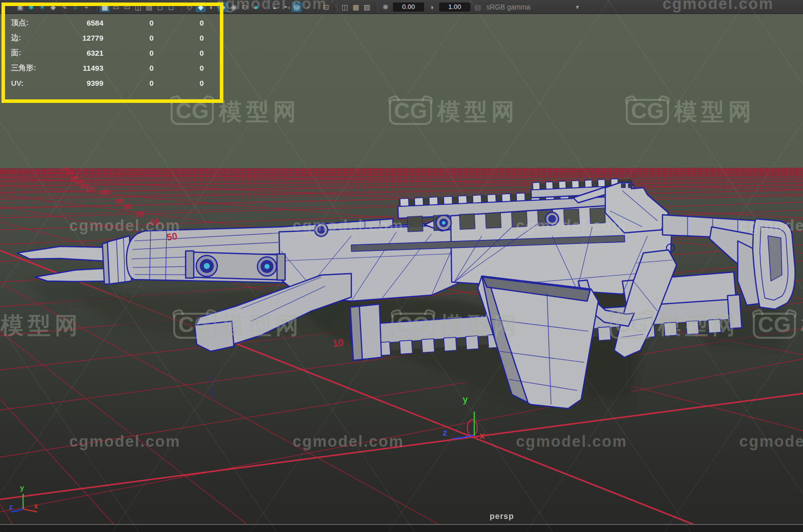 The height and width of the screenshot is (532, 803). I want to click on hud-stat-row: 边:1277900, so click(109, 38).